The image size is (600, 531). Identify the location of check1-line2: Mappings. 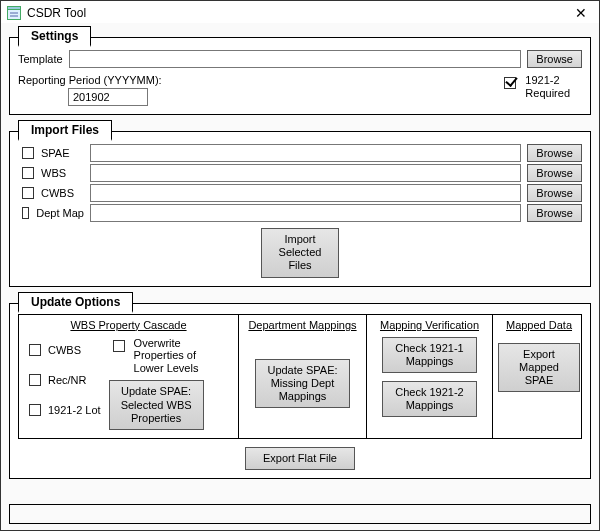
(430, 361).